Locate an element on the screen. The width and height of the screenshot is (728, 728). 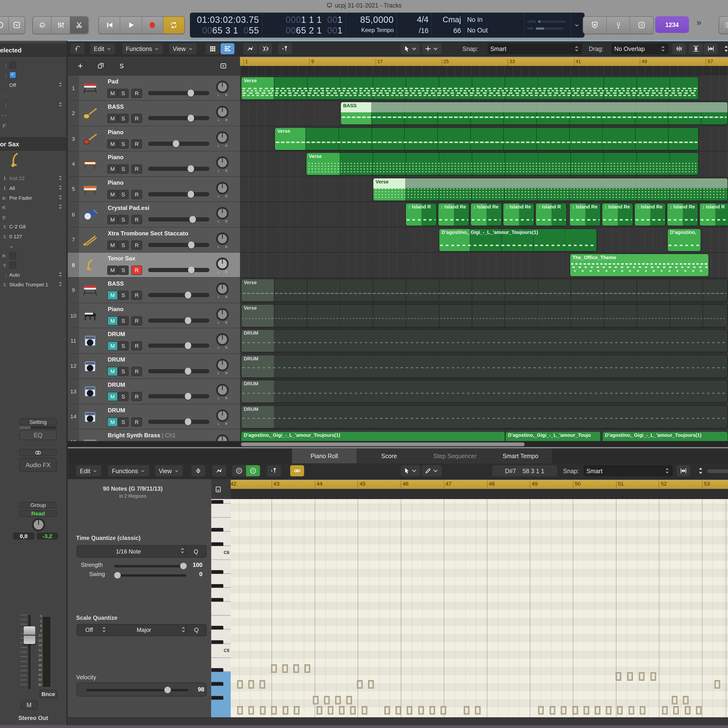
track-header: 8Tenor SaxMSRLR is located at coordinates (154, 265).